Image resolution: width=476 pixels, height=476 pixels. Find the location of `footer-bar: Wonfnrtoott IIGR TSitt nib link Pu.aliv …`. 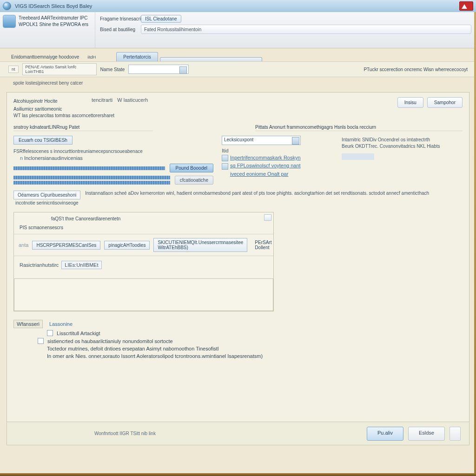

footer-bar: Wonfnrtoott IIGR TSitt nib link Pu.aliv … is located at coordinates (238, 433).